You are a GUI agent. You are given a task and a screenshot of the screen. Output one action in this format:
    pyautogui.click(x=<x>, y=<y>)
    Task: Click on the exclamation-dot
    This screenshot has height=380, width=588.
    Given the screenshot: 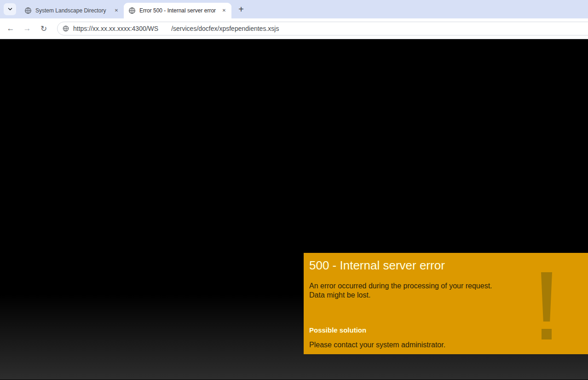 What is the action you would take?
    pyautogui.click(x=547, y=334)
    